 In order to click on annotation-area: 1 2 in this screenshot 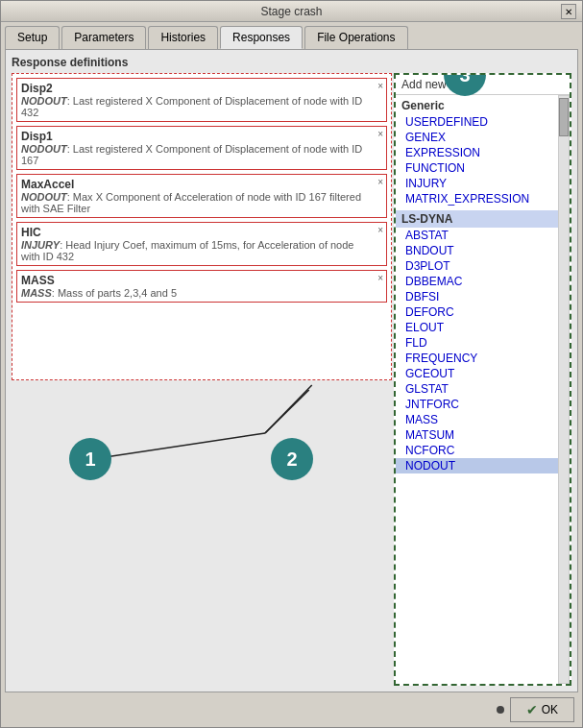, I will do `click(202, 462)`.